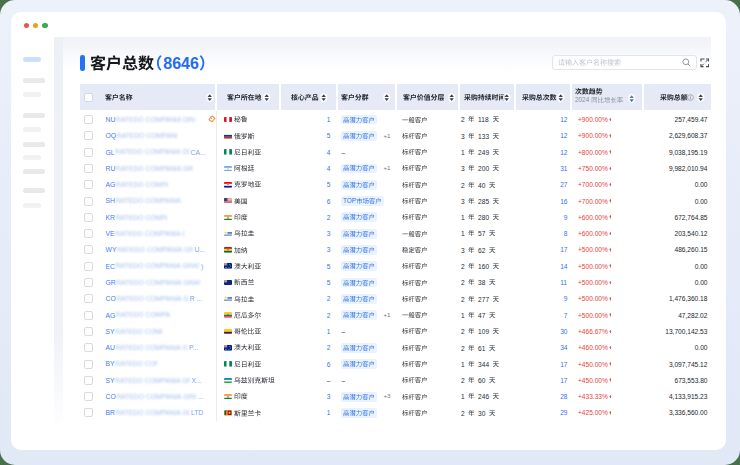  What do you see at coordinates (482, 316) in the screenshot?
I see `svg-text: 47` at bounding box center [482, 316].